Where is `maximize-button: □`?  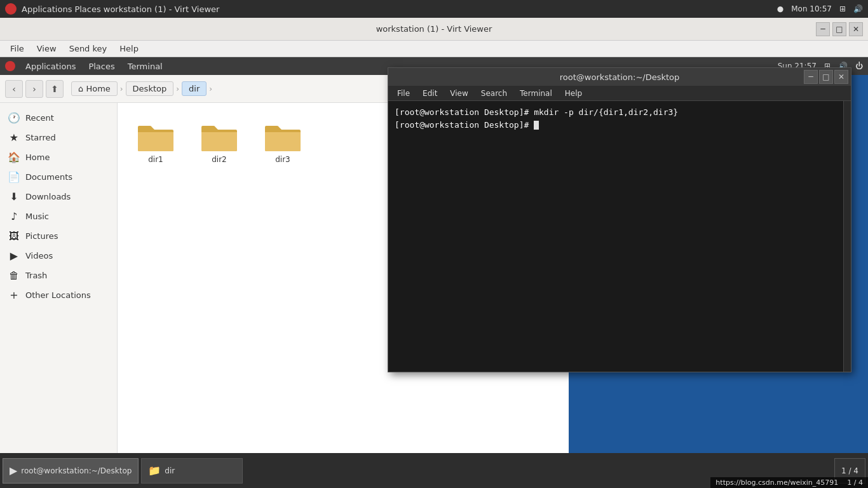
maximize-button: □ is located at coordinates (839, 29).